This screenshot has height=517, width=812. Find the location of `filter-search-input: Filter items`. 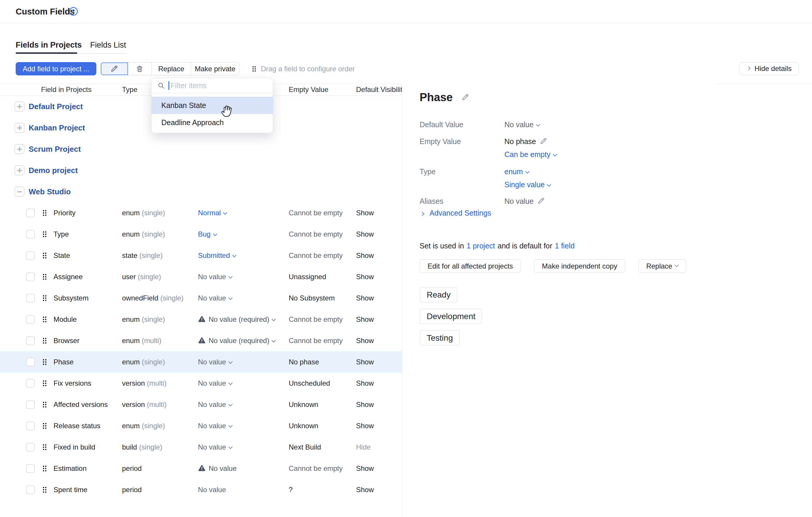

filter-search-input: Filter items is located at coordinates (212, 86).